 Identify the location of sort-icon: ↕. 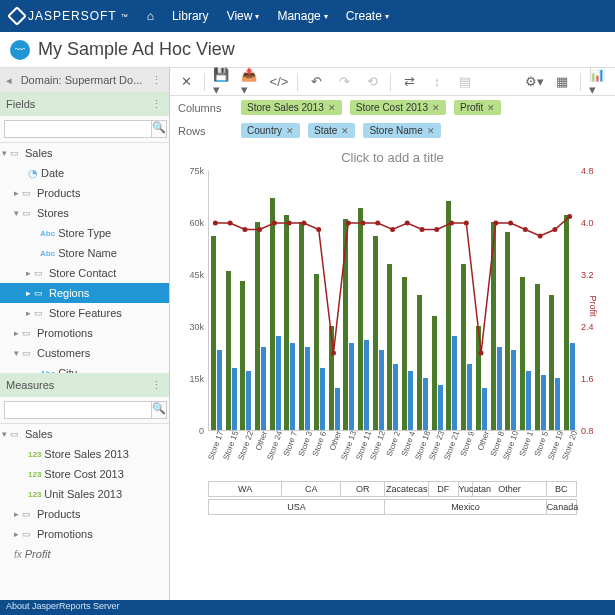
(437, 82).